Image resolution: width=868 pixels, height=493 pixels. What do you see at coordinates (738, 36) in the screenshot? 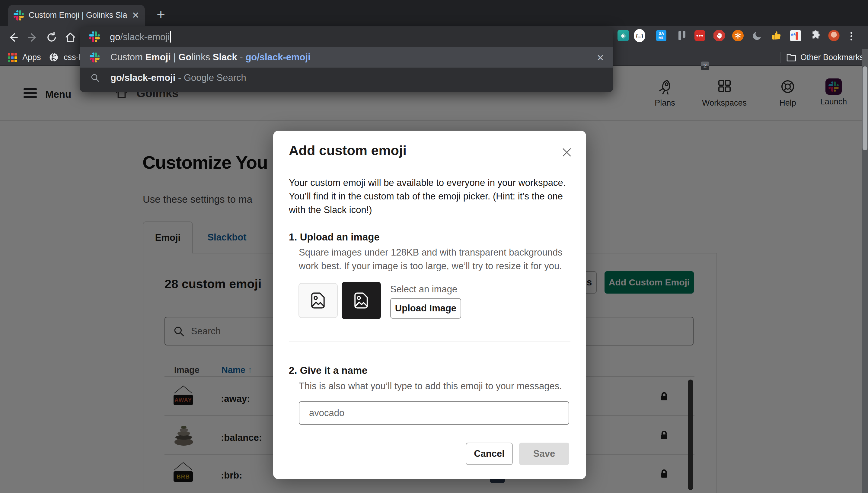
I see `extension-orange-icon` at bounding box center [738, 36].